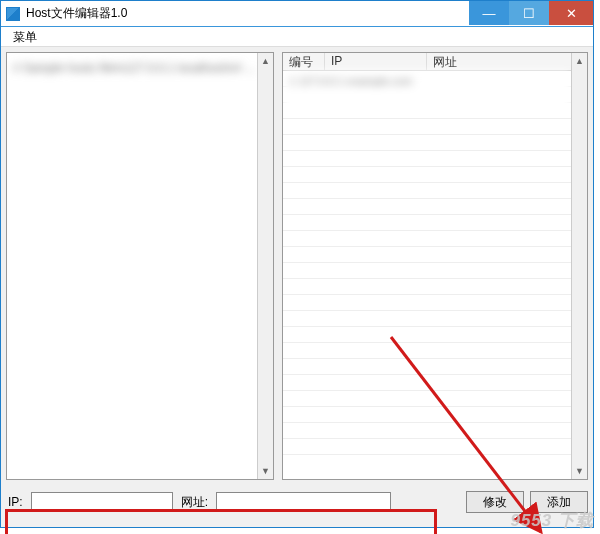  Describe the element at coordinates (571, 13) in the screenshot. I see `close-button: ✕` at that location.